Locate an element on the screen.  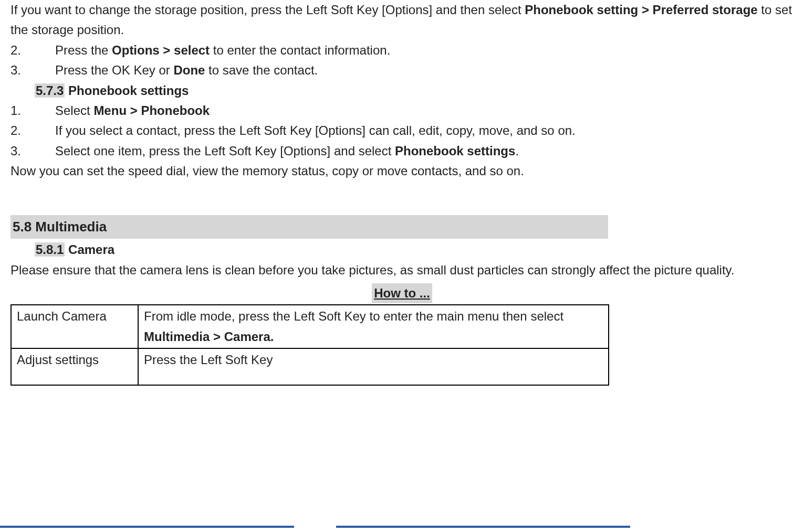
step-line: 3. Press the OK Key or Done to save the … is located at coordinates (402, 70).